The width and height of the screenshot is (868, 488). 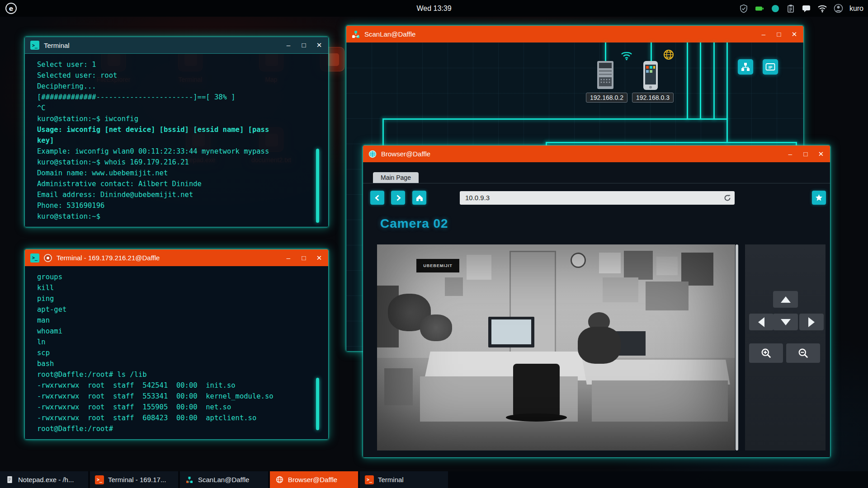 What do you see at coordinates (791, 9) in the screenshot?
I see `clipboard-icon` at bounding box center [791, 9].